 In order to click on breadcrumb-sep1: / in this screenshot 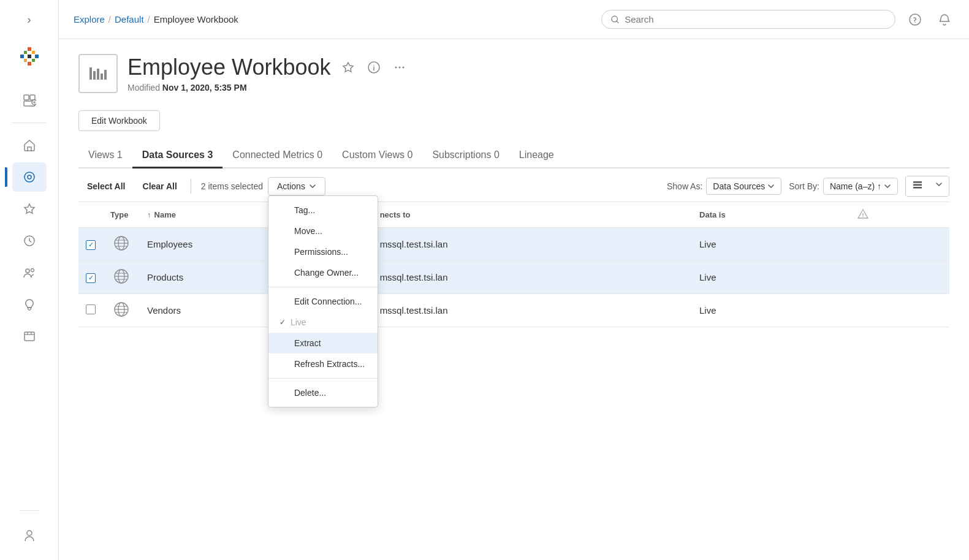, I will do `click(110, 20)`.